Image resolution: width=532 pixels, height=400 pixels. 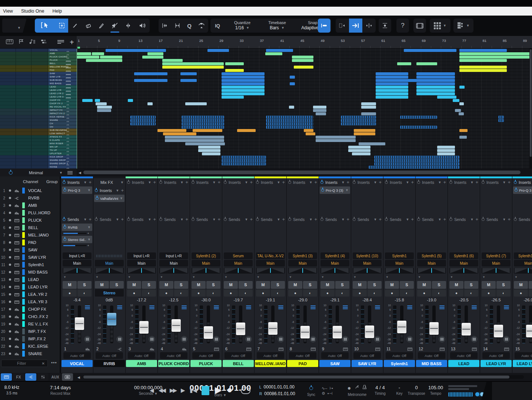 What do you see at coordinates (436, 390) in the screenshot?
I see `tempo-display: 105.00 Tempo` at bounding box center [436, 390].